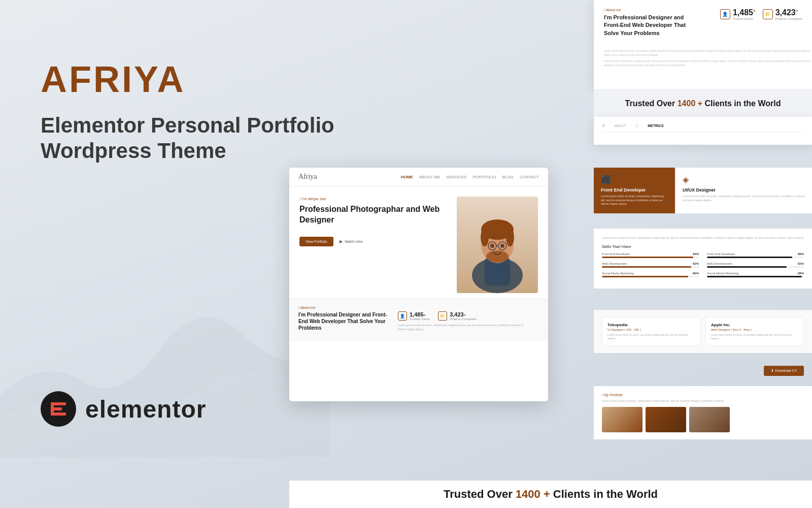 This screenshot has height=508, width=812. What do you see at coordinates (480, 494) in the screenshot?
I see `trusted-prefix-bottom: Trusted Over` at bounding box center [480, 494].